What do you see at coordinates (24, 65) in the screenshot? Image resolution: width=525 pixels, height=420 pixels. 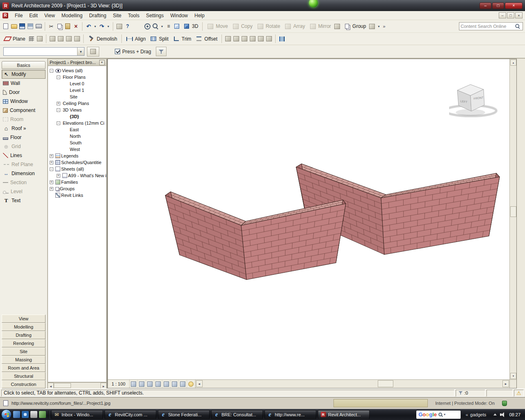 I see `design-bar-tab-basics: Basics` at bounding box center [24, 65].